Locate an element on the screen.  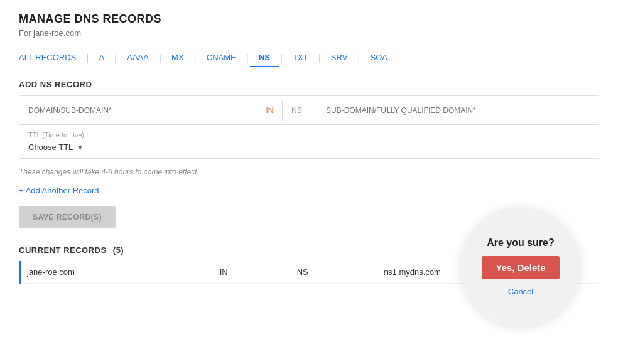
tab-cname: CNAME is located at coordinates (221, 58).